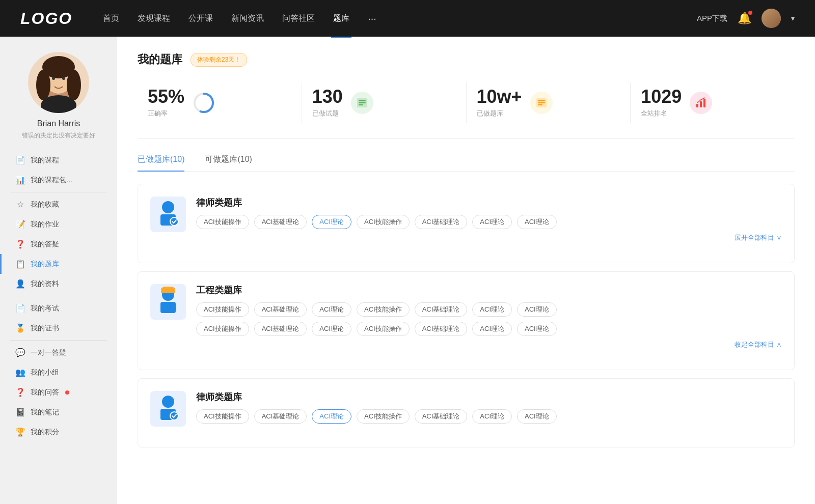 This screenshot has height=504, width=815. I want to click on expand-link-1: 展开全部科目 ∨, so click(489, 238).